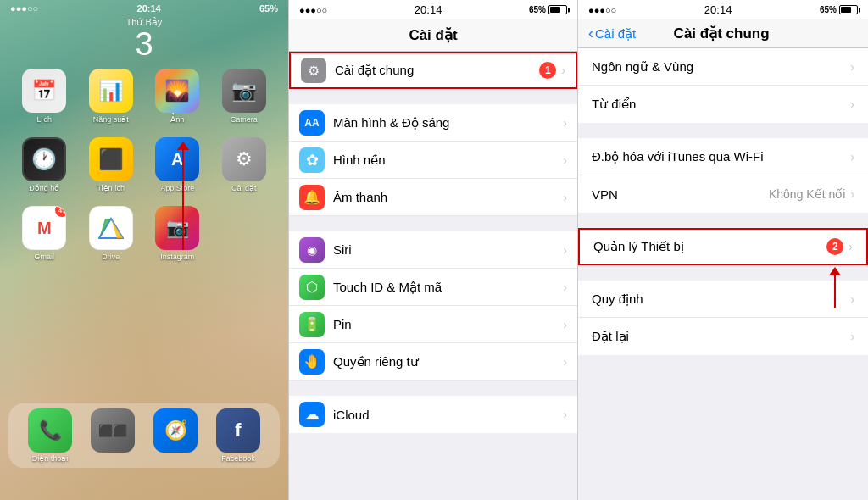  Describe the element at coordinates (565, 287) in the screenshot. I see `settings-chevron-touchid: ›` at that location.